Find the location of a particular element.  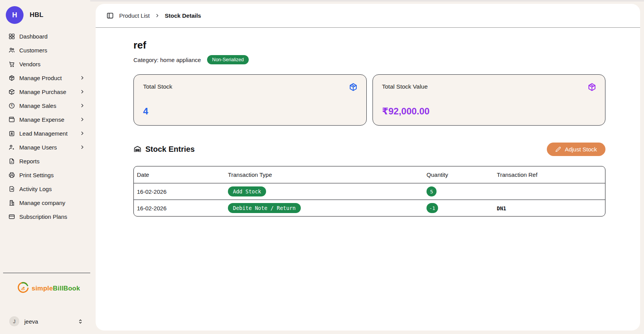

file-output-icon is located at coordinates (12, 189).